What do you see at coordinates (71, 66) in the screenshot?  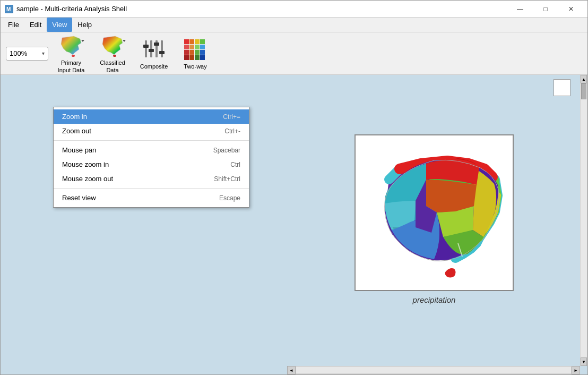 I see `primary-input-label: PrimaryInput Data` at bounding box center [71, 66].